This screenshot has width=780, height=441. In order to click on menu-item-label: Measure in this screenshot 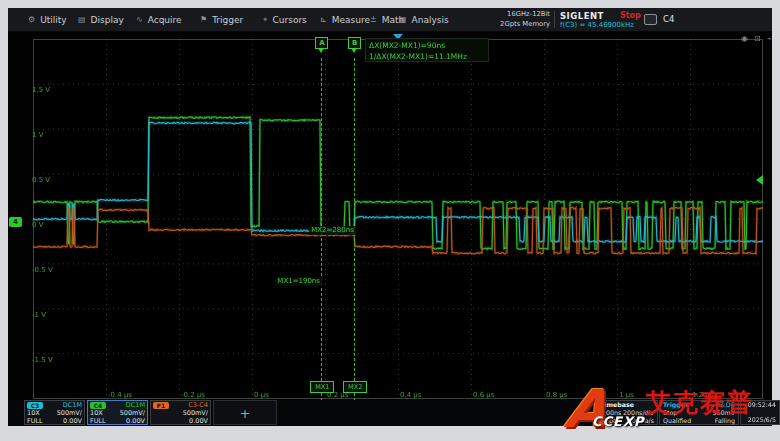, I will do `click(351, 20)`.